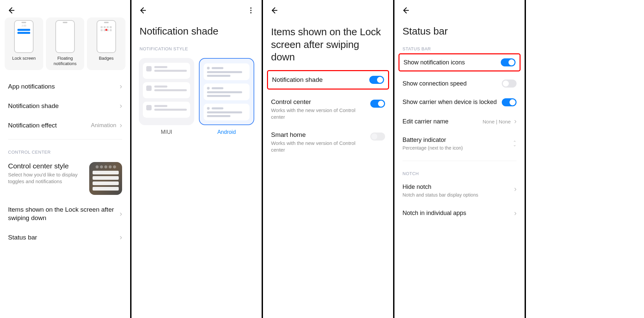 This screenshot has height=318, width=644. I want to click on value-text: None | None, so click(497, 121).